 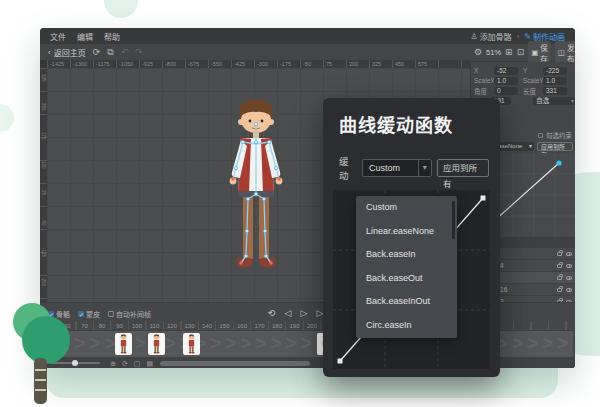 What do you see at coordinates (406, 279) in the screenshot?
I see `easing-option: Back.easeOut` at bounding box center [406, 279].